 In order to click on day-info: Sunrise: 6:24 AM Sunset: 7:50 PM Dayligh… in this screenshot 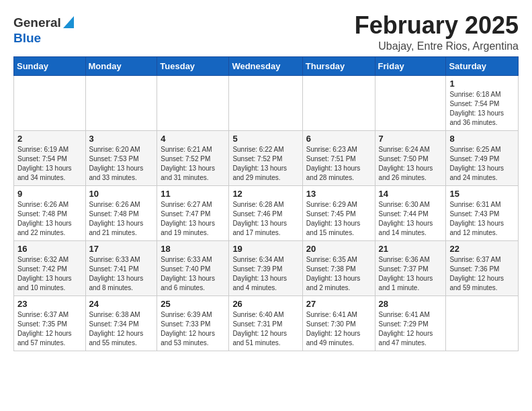, I will do `click(411, 164)`.